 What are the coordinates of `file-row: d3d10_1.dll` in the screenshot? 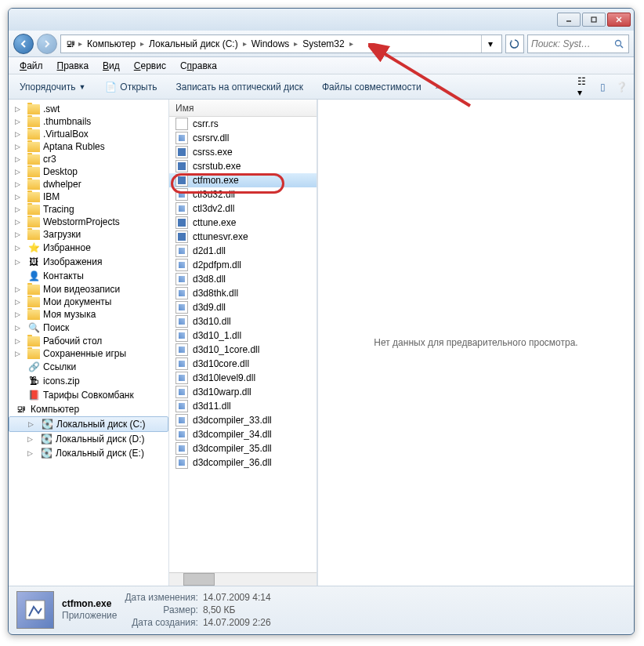 It's located at (243, 336).